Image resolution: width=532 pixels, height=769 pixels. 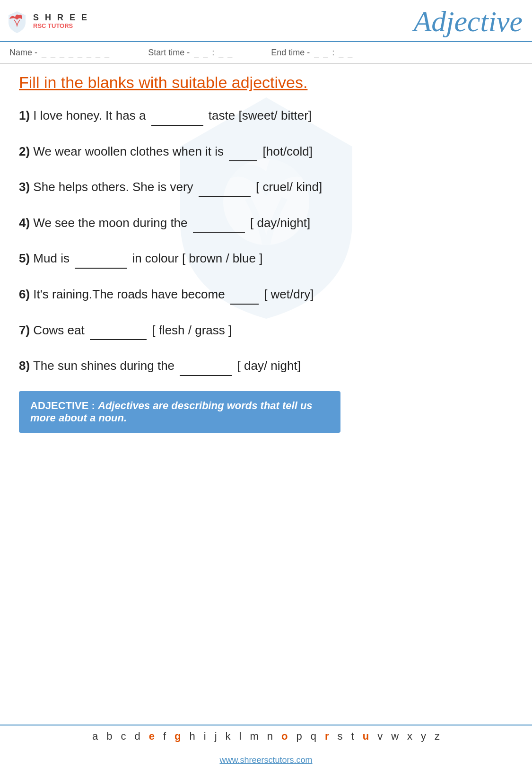 What do you see at coordinates (266, 21) in the screenshot?
I see `header: S H R E E RSC TUTORS Adjective` at bounding box center [266, 21].